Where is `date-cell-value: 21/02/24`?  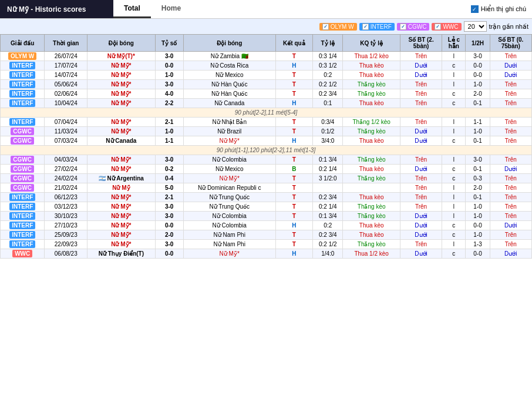
date-cell-value: 21/02/24 is located at coordinates (66, 188).